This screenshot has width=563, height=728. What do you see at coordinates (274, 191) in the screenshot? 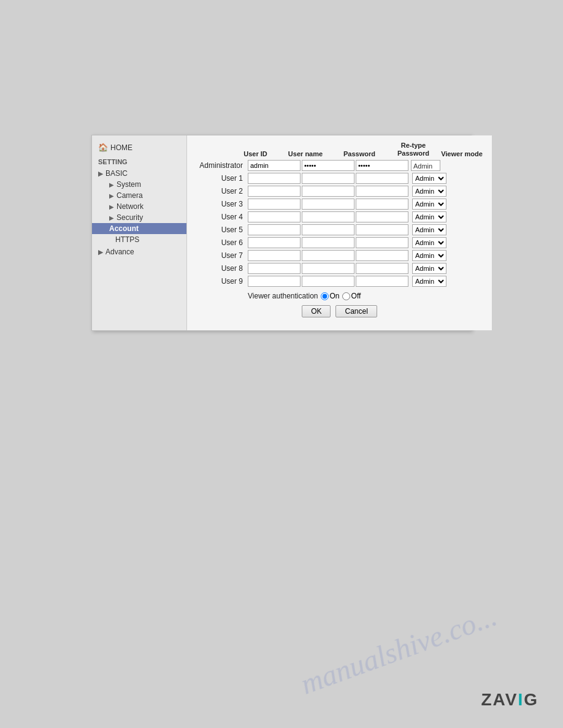
I see `user-2-username-input` at bounding box center [274, 191].